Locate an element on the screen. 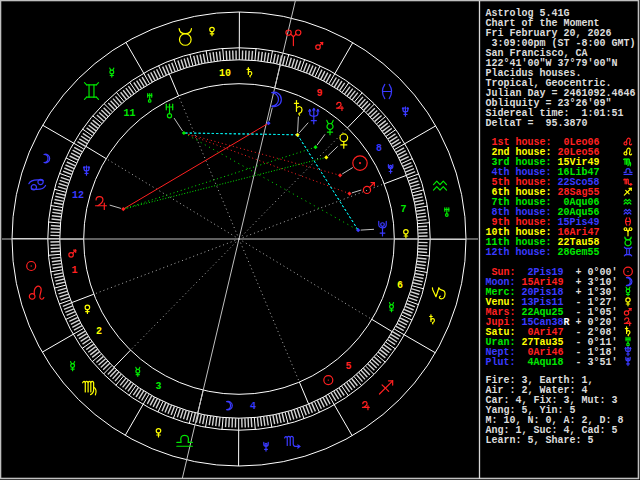 This screenshot has height=480, width=640. svg-text: 2 is located at coordinates (99, 332).